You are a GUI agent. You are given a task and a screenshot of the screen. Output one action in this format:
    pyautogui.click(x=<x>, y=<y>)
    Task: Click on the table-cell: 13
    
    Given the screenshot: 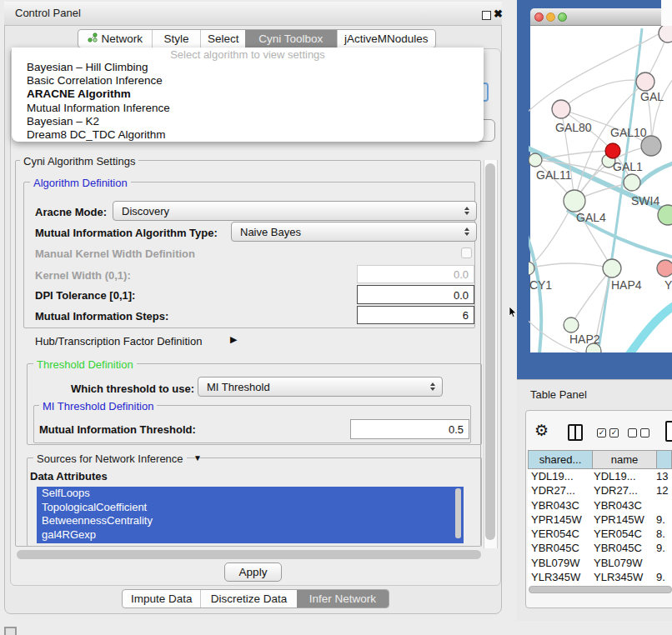 What is the action you would take?
    pyautogui.click(x=664, y=477)
    